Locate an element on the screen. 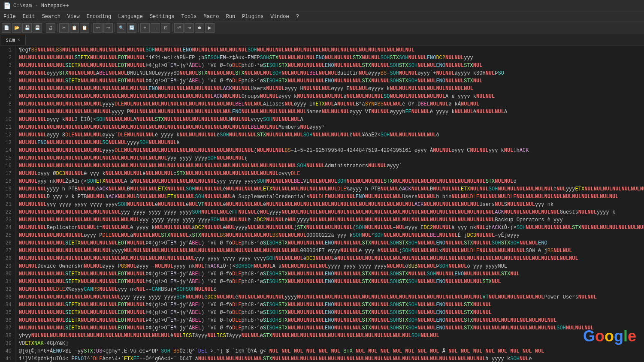  toolbar-macro-rec: ⏺ is located at coordinates (200, 28).